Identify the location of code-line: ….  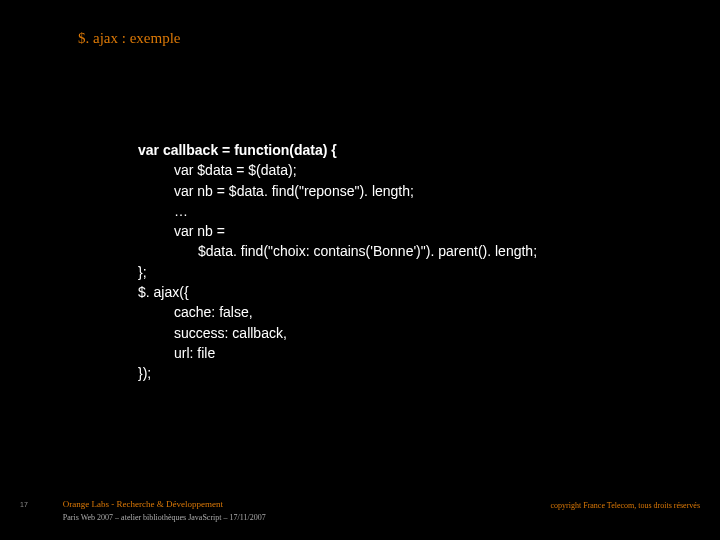
(338, 211).